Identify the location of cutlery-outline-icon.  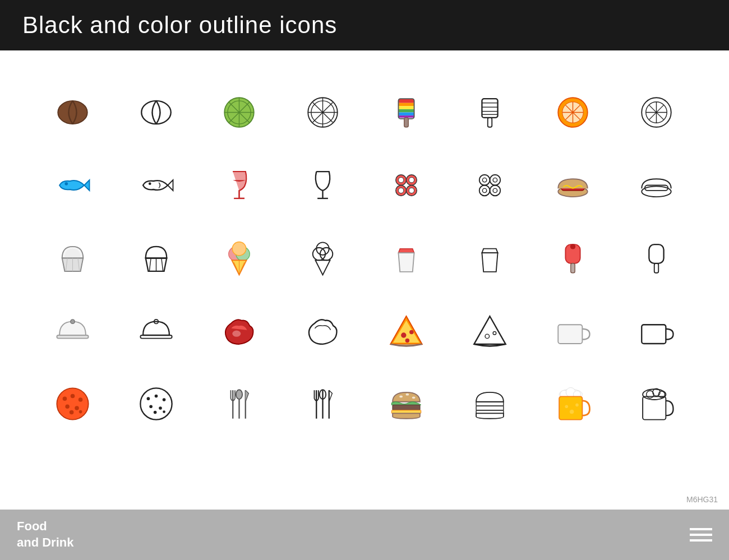
(323, 404).